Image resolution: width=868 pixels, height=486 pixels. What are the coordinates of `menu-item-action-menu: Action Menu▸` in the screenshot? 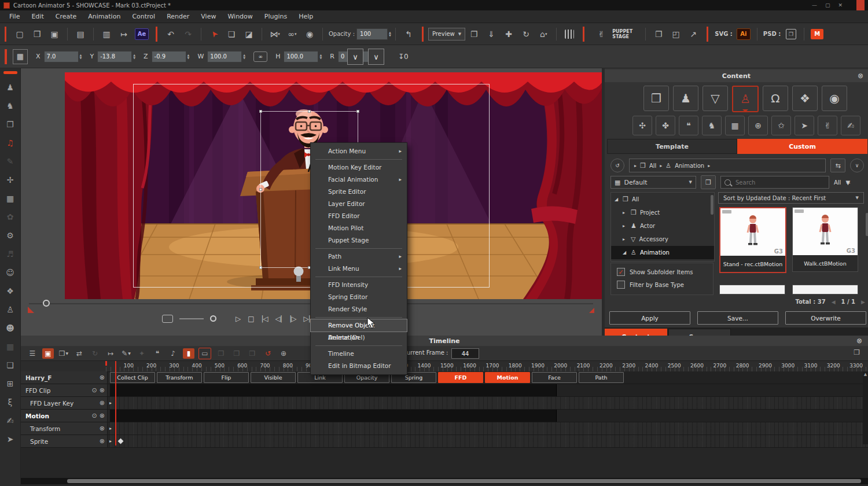 It's located at (359, 152).